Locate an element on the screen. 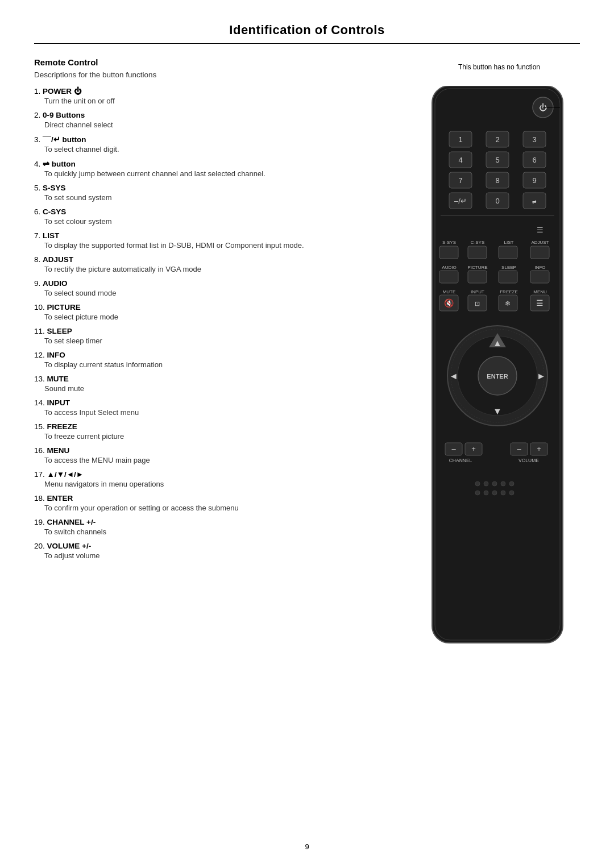 This screenshot has width=614, height=868. control-desc-14: To access Input Select menu is located at coordinates (221, 413).